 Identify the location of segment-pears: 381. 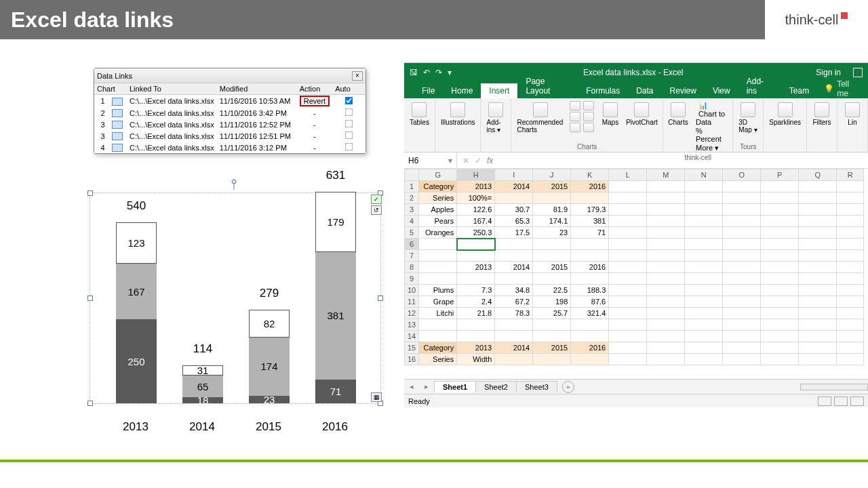
(336, 316).